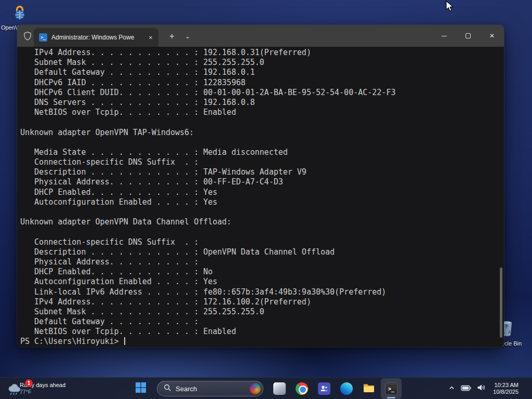 The height and width of the screenshot is (399, 532). I want to click on tab-title: Administrator: Windows Powe, so click(97, 37).